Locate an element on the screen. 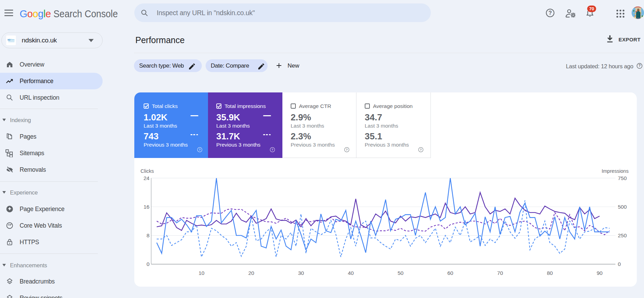 This screenshot has height=298, width=644. svg-text: 250 is located at coordinates (622, 235).